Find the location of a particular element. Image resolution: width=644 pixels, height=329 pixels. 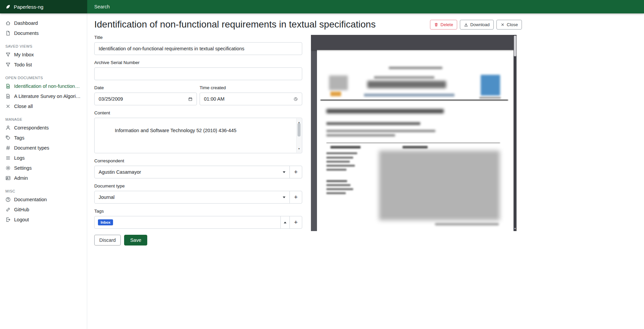

sidebar-item-todo-list: Todo list is located at coordinates (44, 65).